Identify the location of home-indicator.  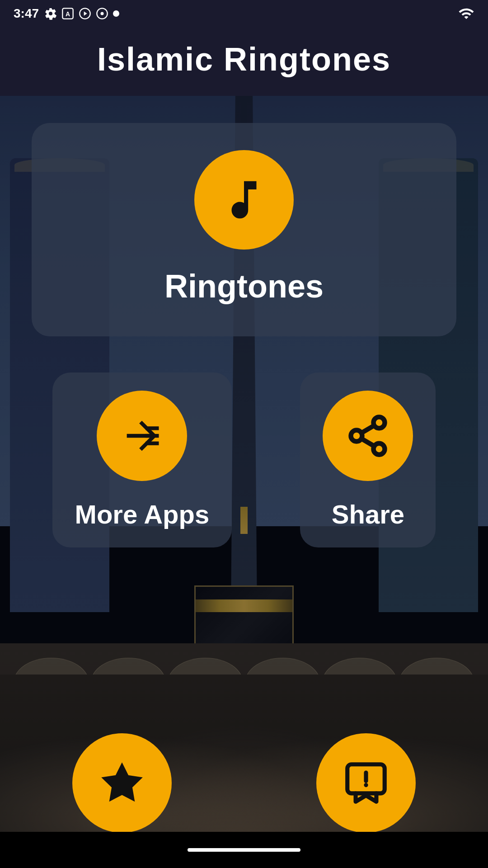
(244, 850).